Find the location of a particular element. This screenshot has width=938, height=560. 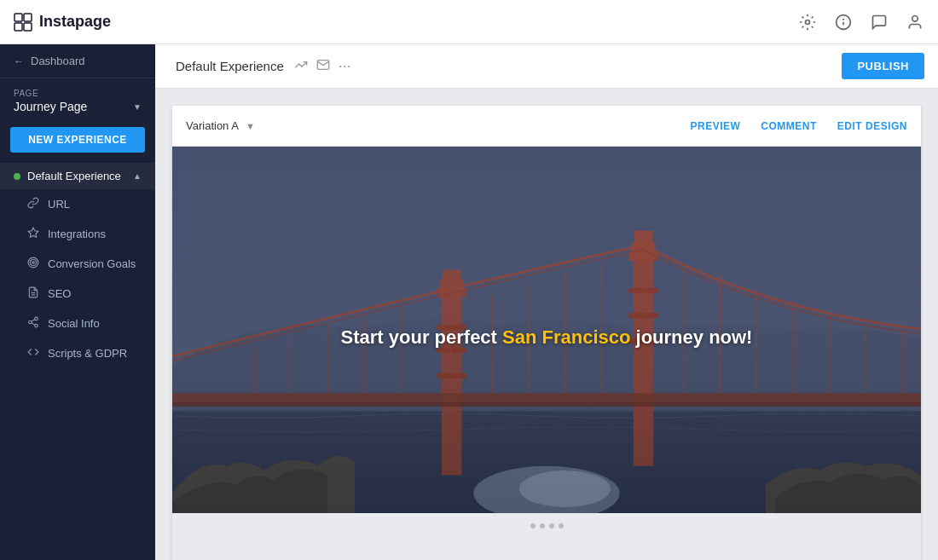

page-name-selector: Journey Page ▼ is located at coordinates (78, 107).